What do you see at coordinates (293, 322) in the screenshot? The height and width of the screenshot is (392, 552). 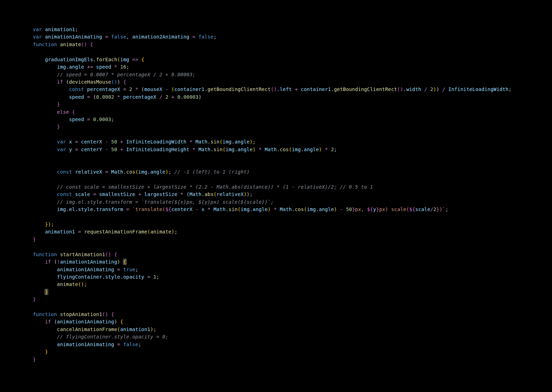 I see `code-line: if (animation1Animating) {` at bounding box center [293, 322].